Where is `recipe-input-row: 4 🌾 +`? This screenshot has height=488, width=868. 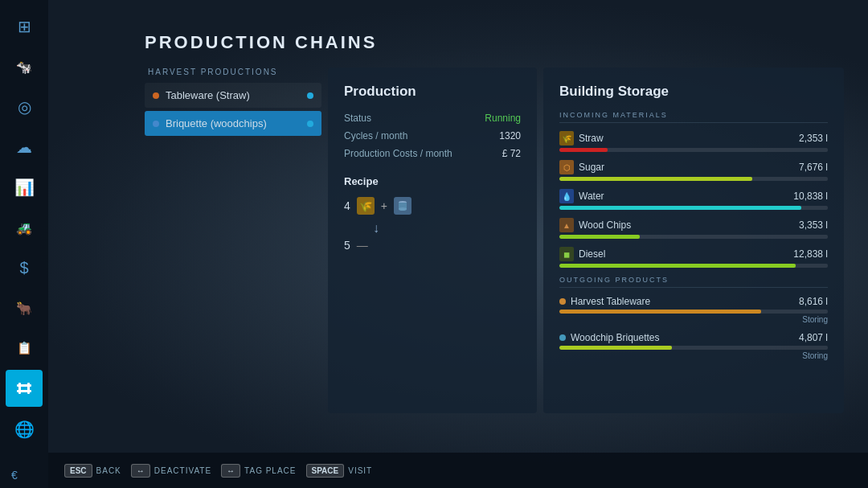 recipe-input-row: 4 🌾 + is located at coordinates (432, 206).